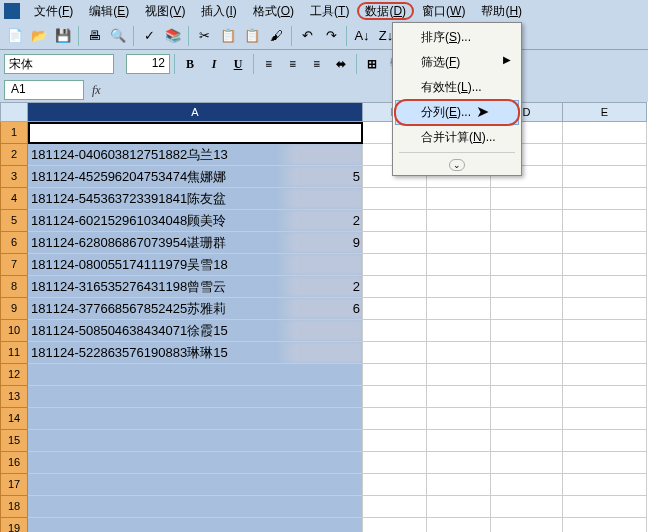  I want to click on redo-icon: ↷, so click(331, 36).